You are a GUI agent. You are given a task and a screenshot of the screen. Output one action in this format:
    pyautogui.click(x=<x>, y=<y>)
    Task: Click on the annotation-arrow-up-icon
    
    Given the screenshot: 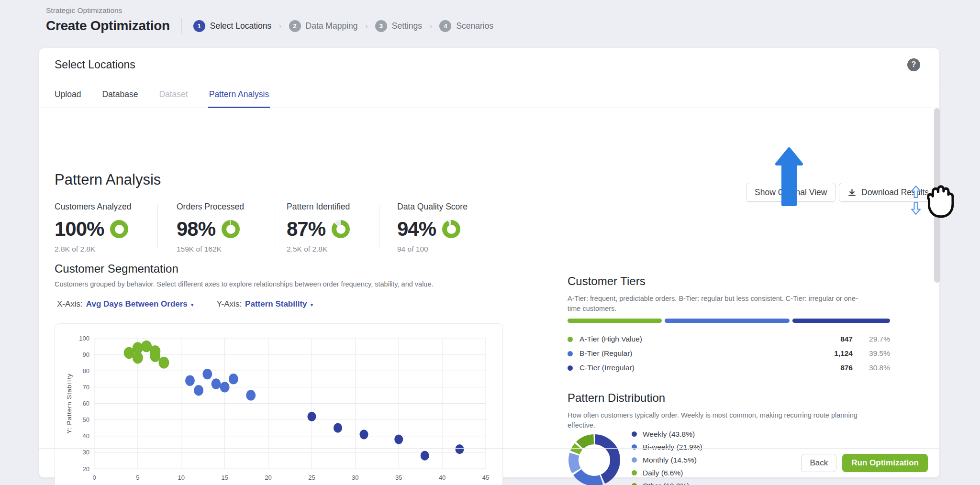 What is the action you would take?
    pyautogui.click(x=789, y=177)
    